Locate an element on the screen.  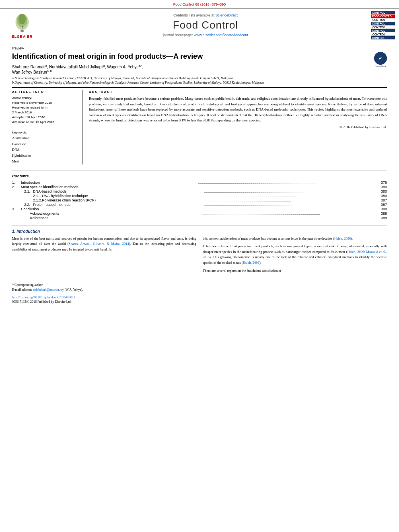
toc-label-1: Introduction is located at coordinates (109, 183).